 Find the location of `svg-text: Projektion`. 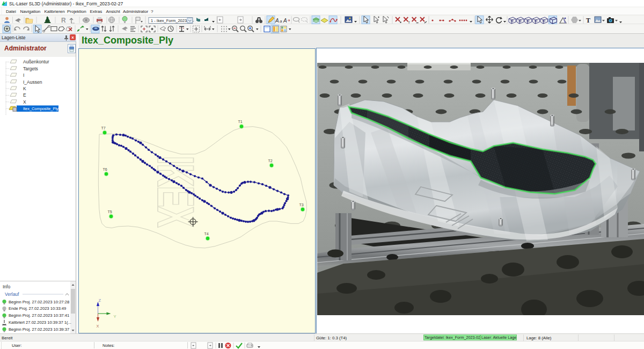

svg-text: Projektion is located at coordinates (77, 12).